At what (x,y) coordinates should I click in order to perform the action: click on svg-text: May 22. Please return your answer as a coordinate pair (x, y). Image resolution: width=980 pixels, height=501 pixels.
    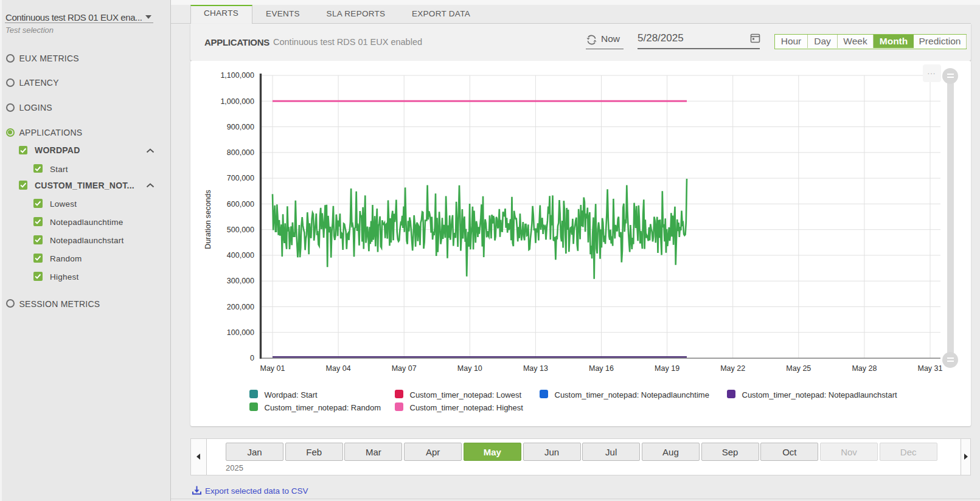
    Looking at the image, I should click on (732, 368).